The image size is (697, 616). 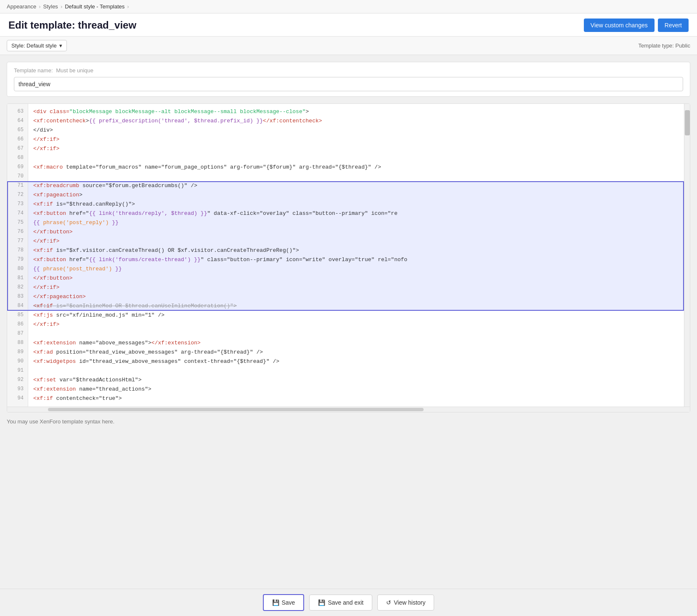 What do you see at coordinates (348, 7) in the screenshot?
I see `breadcrumb: Appearance › Styles › Default style - Te…` at bounding box center [348, 7].